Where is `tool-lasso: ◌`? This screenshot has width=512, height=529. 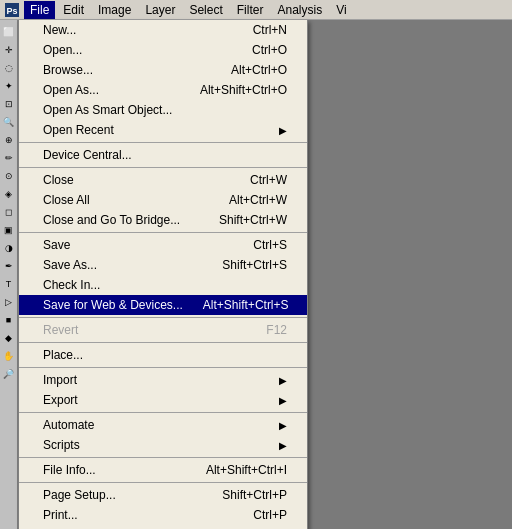 tool-lasso: ◌ is located at coordinates (9, 68).